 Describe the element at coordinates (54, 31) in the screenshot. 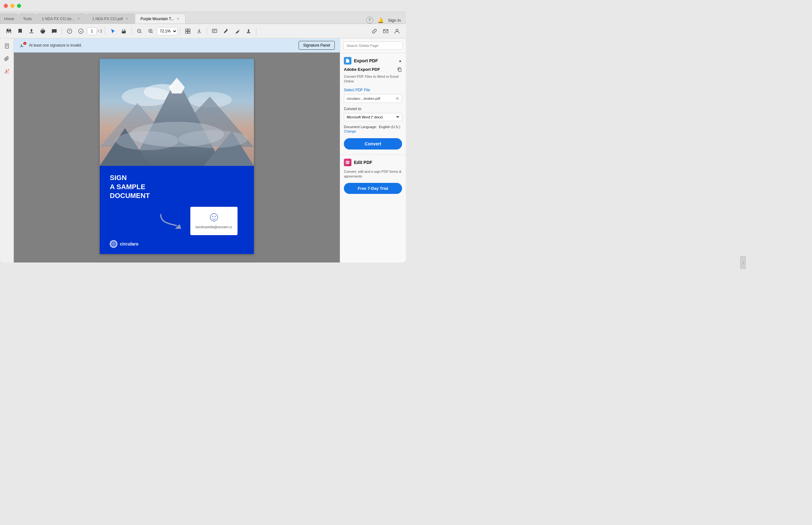

I see `comment-button` at that location.